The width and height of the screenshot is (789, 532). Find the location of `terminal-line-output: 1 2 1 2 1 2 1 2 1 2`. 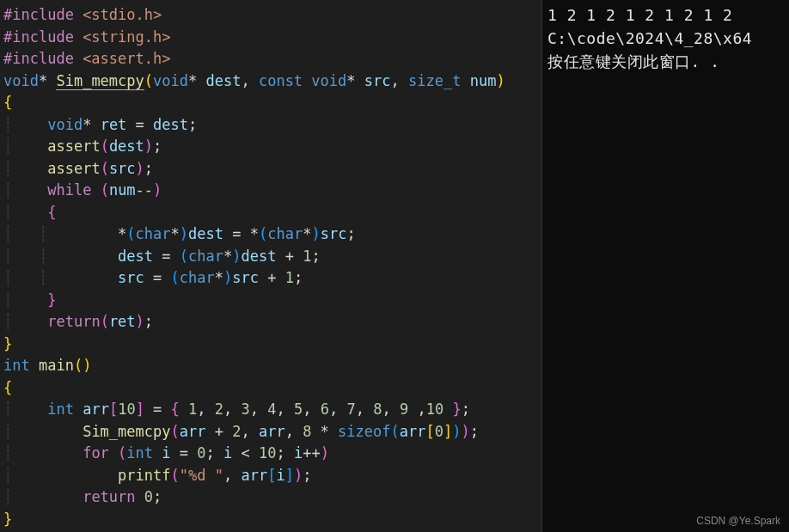

terminal-line-output: 1 2 1 2 1 2 1 2 1 2 is located at coordinates (665, 15).